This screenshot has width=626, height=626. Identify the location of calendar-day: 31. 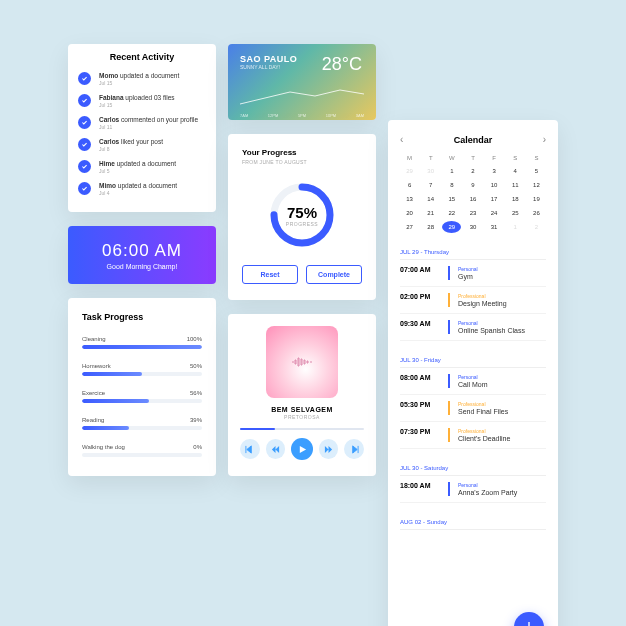
(494, 227).